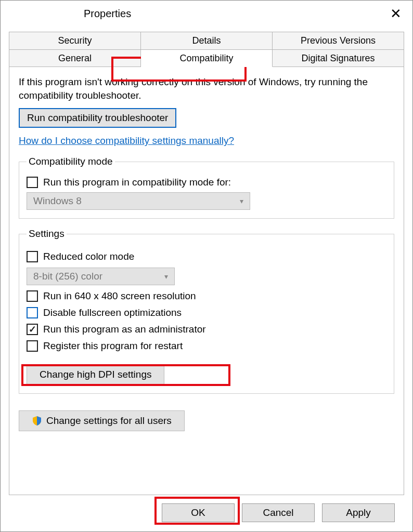  I want to click on tab-digital-signatures: Digital Signatures, so click(338, 58).